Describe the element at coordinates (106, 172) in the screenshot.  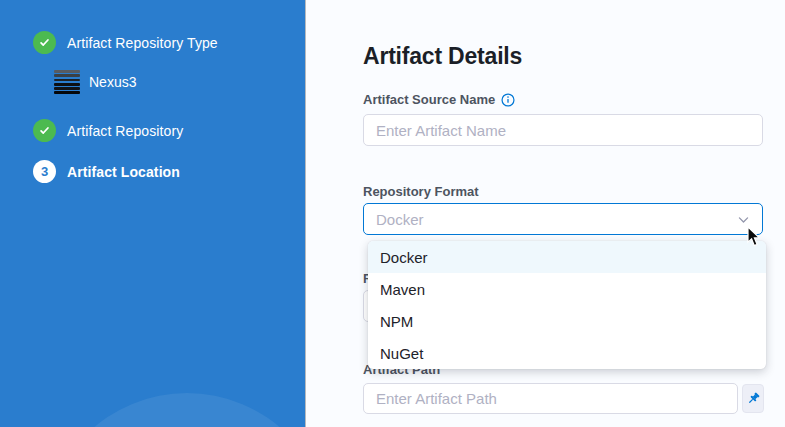
I see `sidebar-step-artifact-location: 3 Artifact Location` at that location.